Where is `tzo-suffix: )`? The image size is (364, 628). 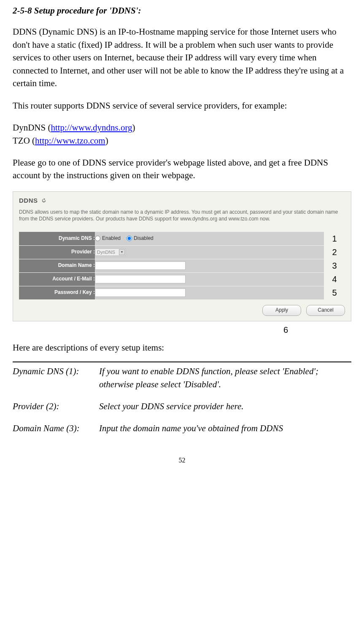
tzo-suffix: ) is located at coordinates (107, 141).